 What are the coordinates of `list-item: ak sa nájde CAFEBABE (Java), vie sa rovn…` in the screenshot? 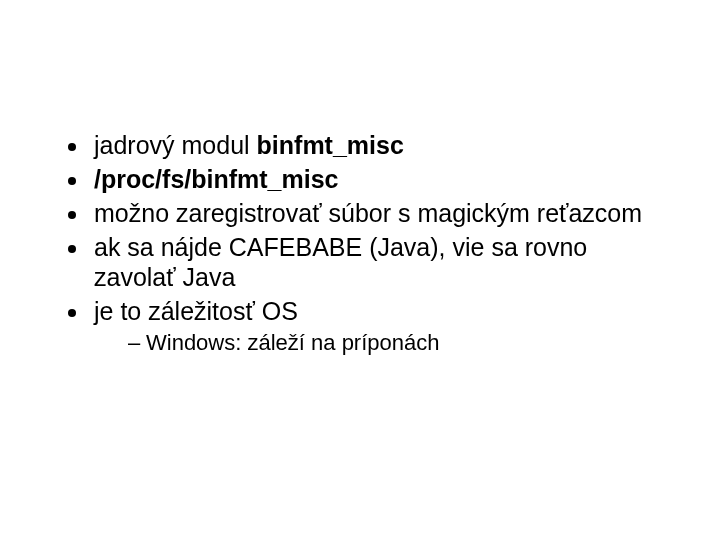 It's located at (375, 262).